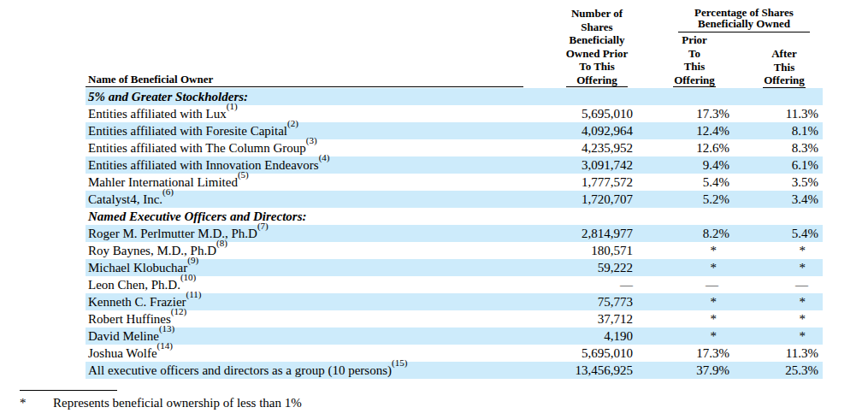  Describe the element at coordinates (744, 20) in the screenshot. I see `col-header-percentage-of-shares: Percentage of SharesBeneficially Owned` at that location.